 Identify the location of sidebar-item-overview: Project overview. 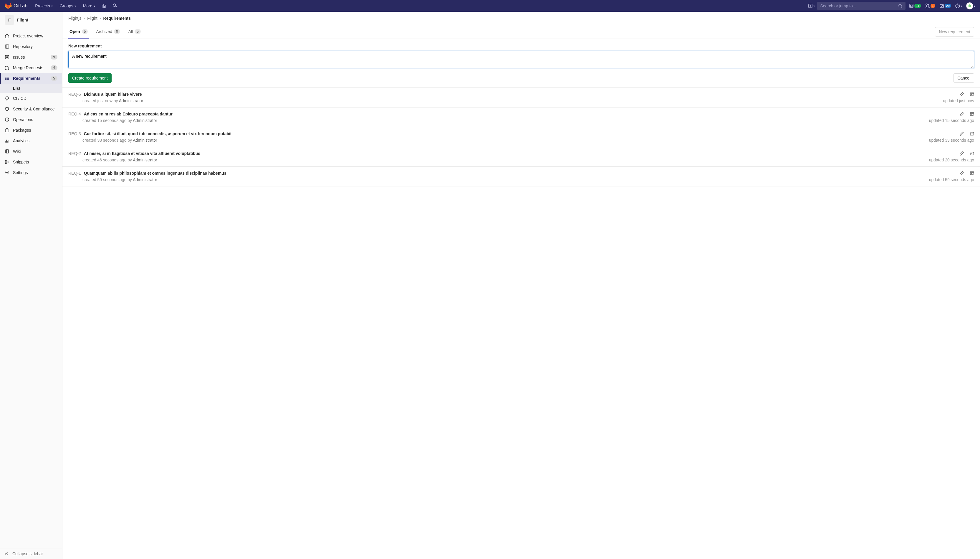
(31, 36).